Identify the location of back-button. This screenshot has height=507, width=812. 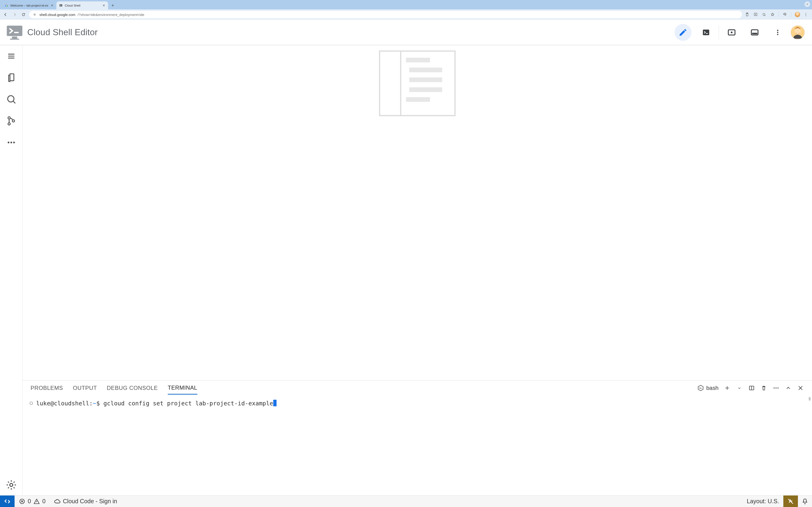
(6, 15).